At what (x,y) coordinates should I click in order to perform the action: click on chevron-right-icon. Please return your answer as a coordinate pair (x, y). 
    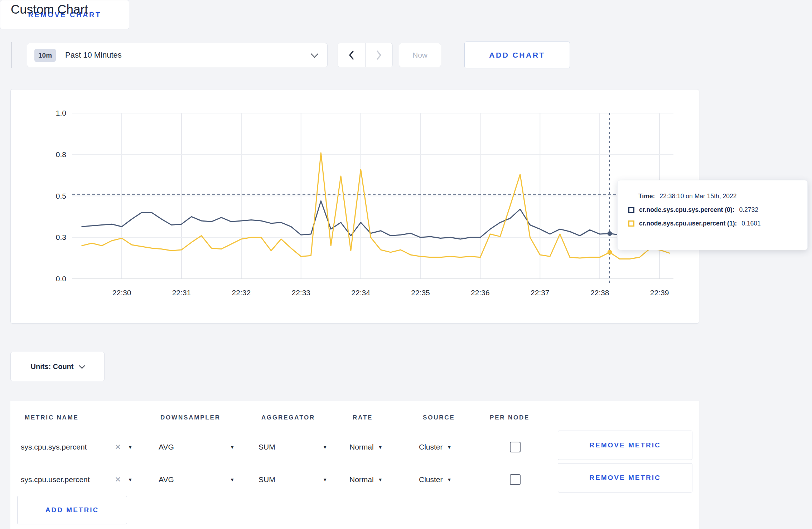
    Looking at the image, I should click on (379, 55).